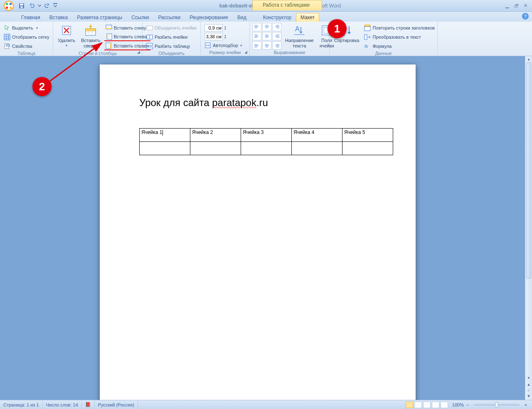  I want to click on align-mc, so click(267, 36).